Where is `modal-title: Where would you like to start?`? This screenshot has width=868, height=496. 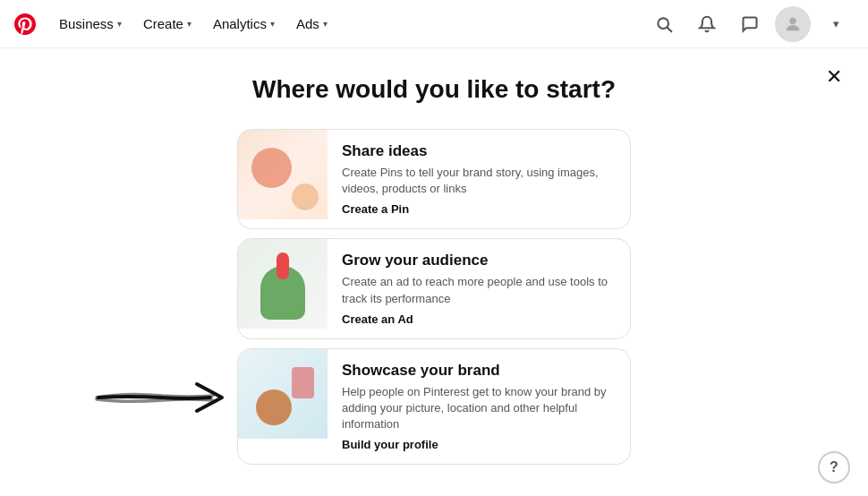
modal-title: Where would you like to start? is located at coordinates (434, 90).